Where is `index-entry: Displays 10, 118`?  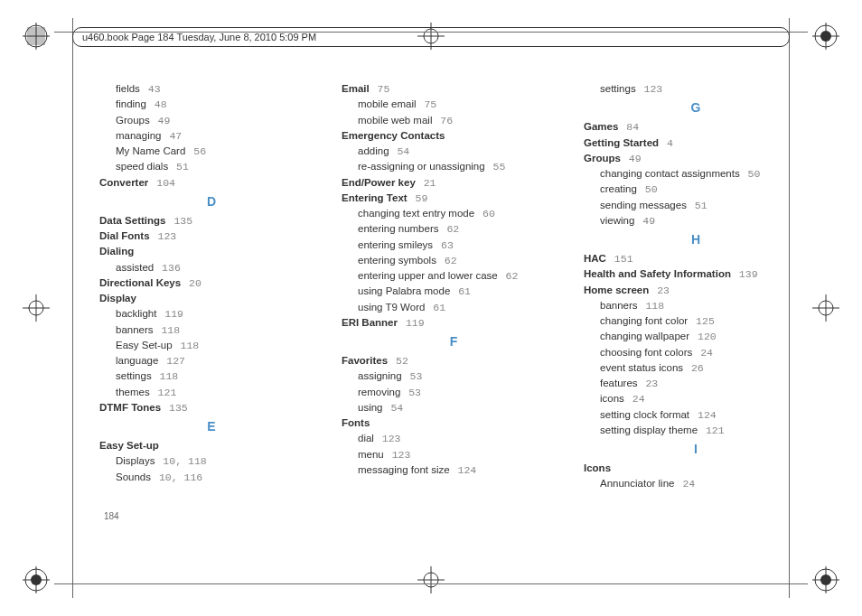
index-entry: Displays 10, 118 is located at coordinates (220, 461).